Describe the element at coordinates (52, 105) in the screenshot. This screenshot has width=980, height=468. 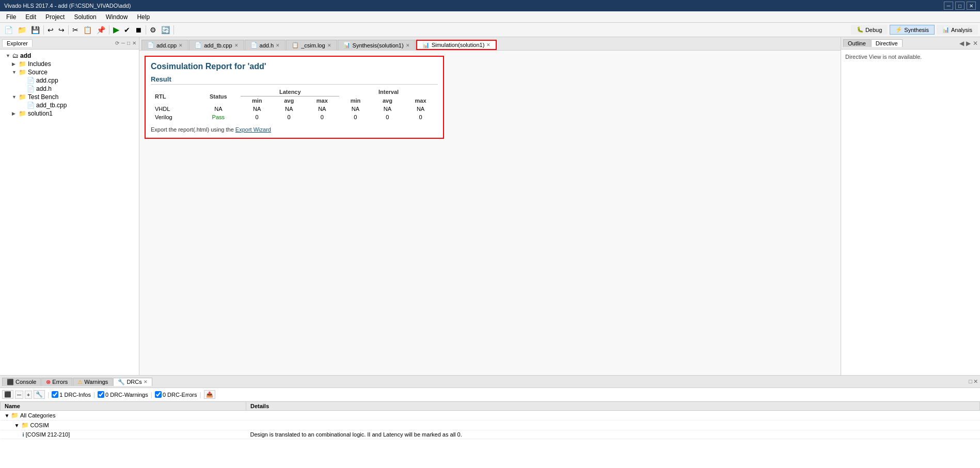
I see `tree-label-add-tb-cpp: add_tb.cpp` at that location.